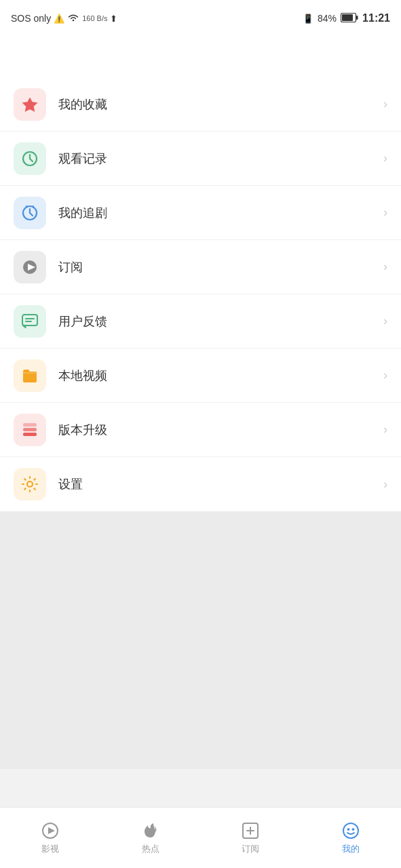 The image size is (401, 868). Describe the element at coordinates (50, 838) in the screenshot. I see `nav-item-movies: 影视` at that location.